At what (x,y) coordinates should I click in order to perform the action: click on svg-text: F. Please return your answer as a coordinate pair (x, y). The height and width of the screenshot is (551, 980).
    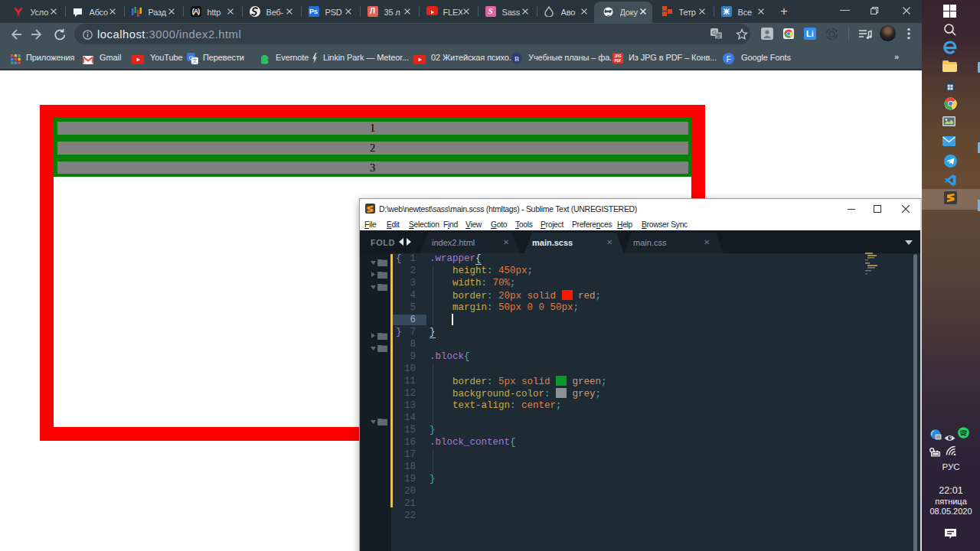
    Looking at the image, I should click on (729, 60).